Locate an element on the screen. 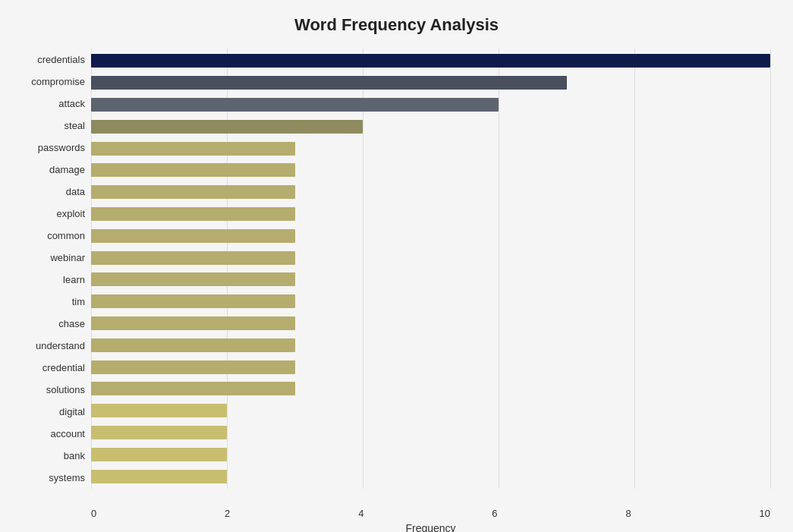 The width and height of the screenshot is (793, 532). x-axis: 0246810 is located at coordinates (431, 513).